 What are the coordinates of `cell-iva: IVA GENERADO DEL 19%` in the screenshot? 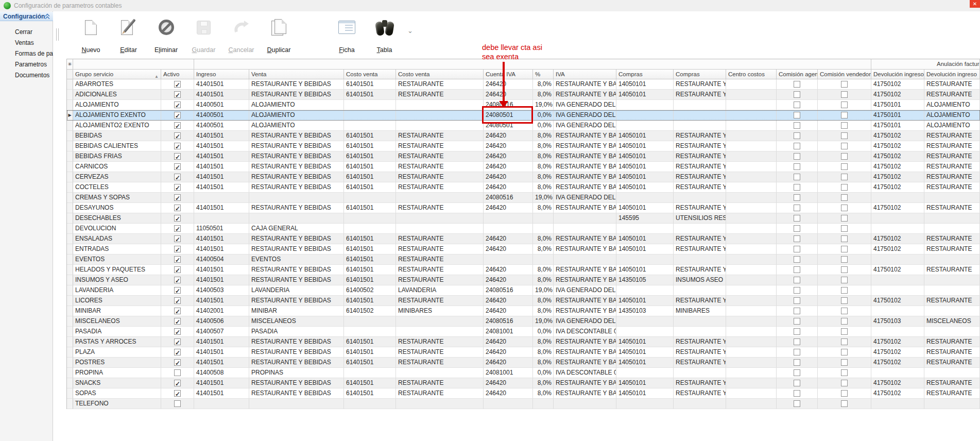 It's located at (585, 321).